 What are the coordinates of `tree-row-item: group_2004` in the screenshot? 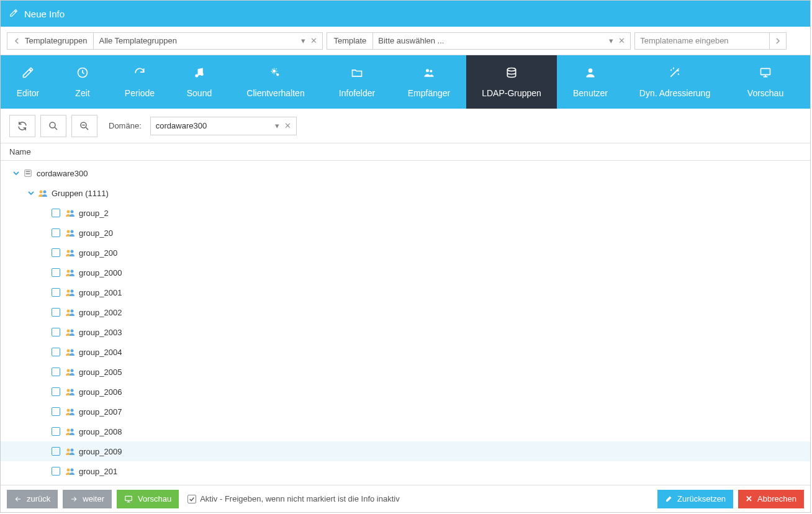 It's located at (405, 352).